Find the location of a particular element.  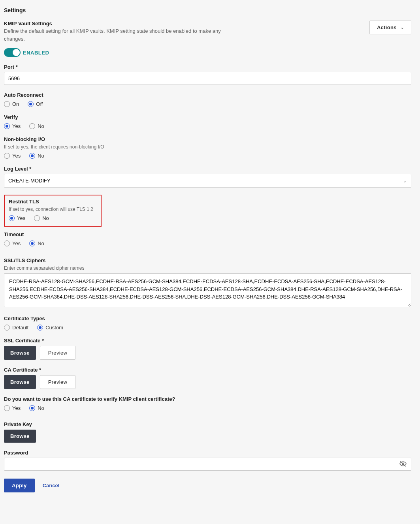

ca-cert-browse-button: Browse is located at coordinates (20, 382).